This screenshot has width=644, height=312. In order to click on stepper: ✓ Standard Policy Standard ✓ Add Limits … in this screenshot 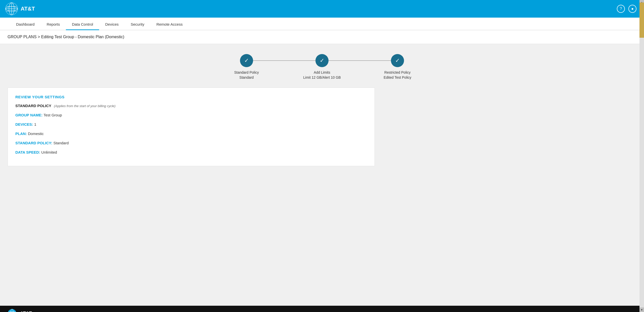, I will do `click(322, 67)`.